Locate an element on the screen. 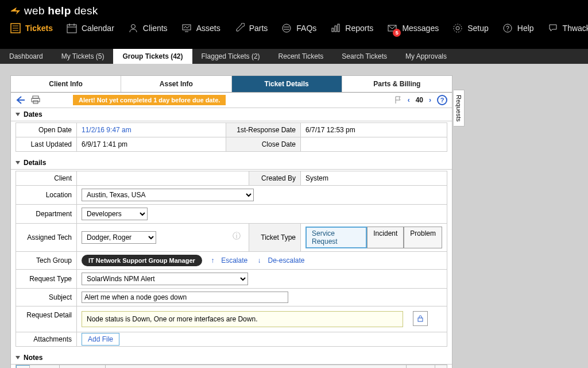 The image size is (588, 368). col-date: Date is located at coordinates (45, 367).